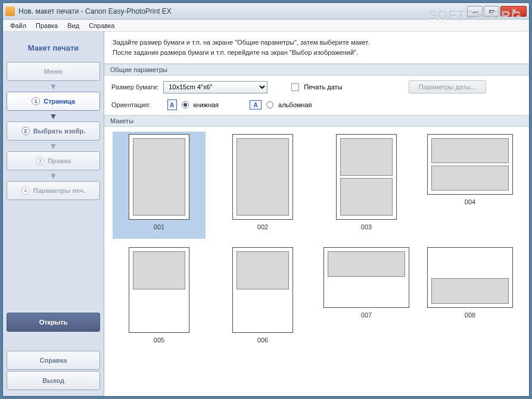 The width and height of the screenshot is (532, 399). What do you see at coordinates (295, 87) in the screenshot?
I see `print-date-checkbox` at bounding box center [295, 87].